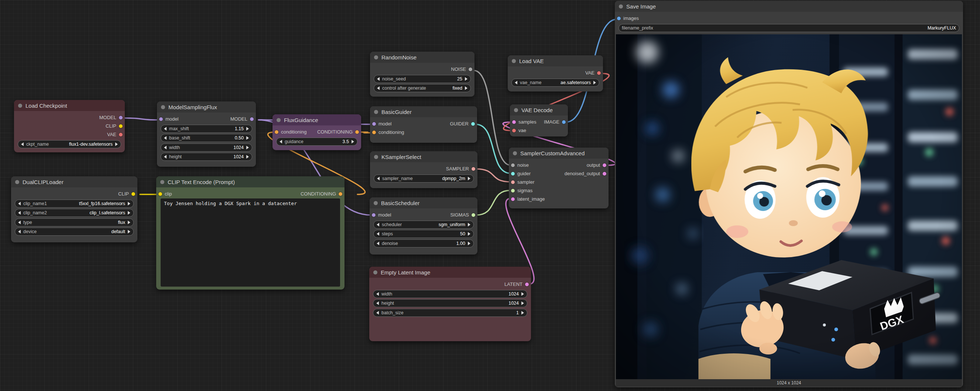  What do you see at coordinates (423, 225) in the screenshot?
I see `scheduler-widget: schedulersgm_uniform` at bounding box center [423, 225].